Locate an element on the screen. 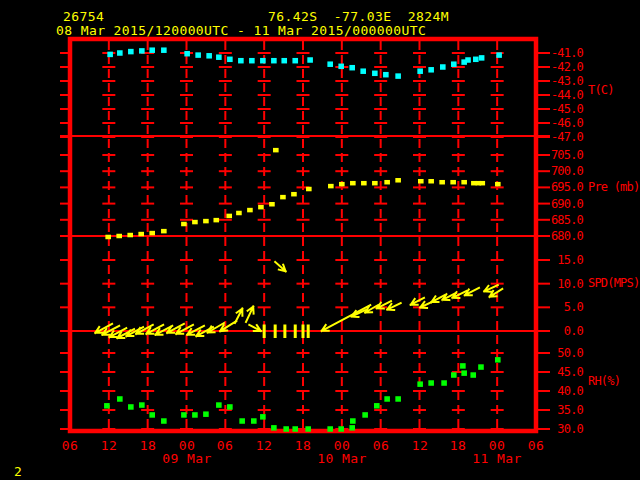 The width and height of the screenshot is (640, 480). y-tick-label: -47.0 is located at coordinates (558, 137).